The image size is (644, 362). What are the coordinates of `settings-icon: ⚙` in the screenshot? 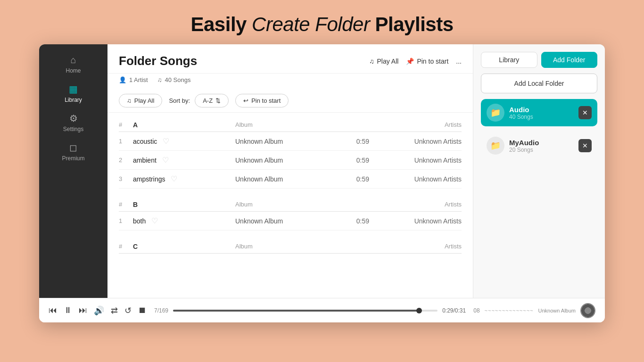 It's located at (74, 118).